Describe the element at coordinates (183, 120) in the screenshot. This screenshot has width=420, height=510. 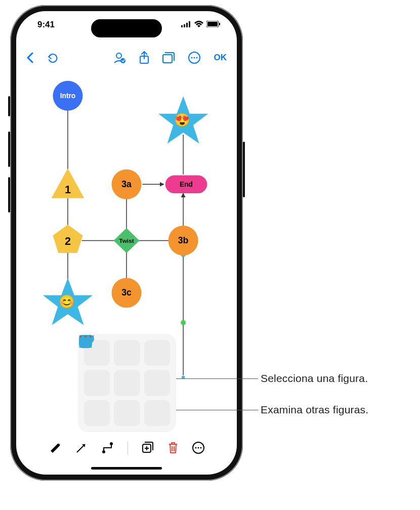
I see `emoji-love-icon: 😍` at that location.